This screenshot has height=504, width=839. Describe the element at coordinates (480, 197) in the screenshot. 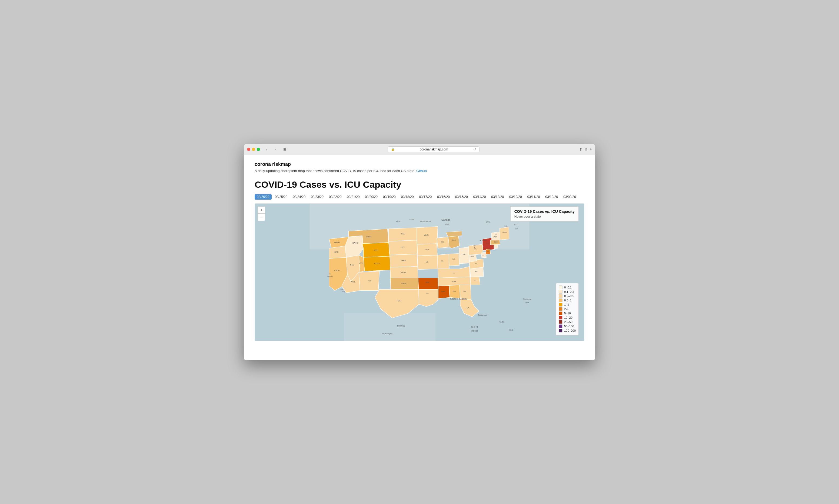

I see `date-tab: 03/14/20` at that location.